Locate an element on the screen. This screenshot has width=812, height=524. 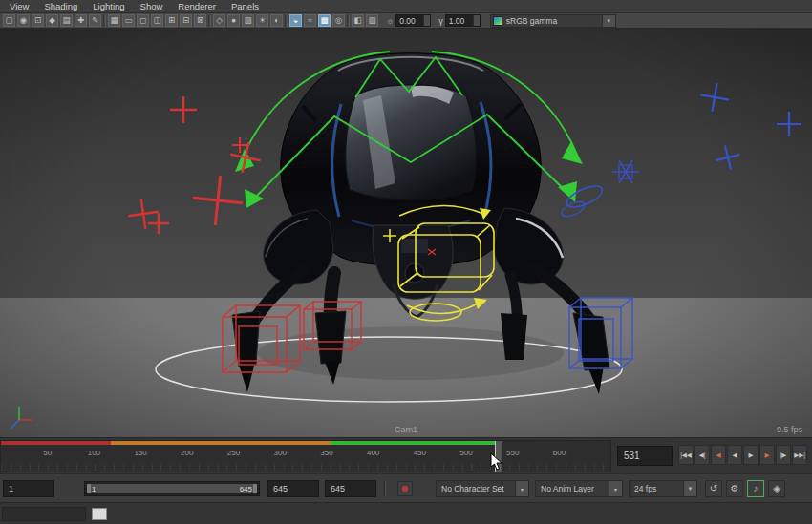
time-slider-row: 50100150200250300350400450500550600 531 … is located at coordinates (406, 455).